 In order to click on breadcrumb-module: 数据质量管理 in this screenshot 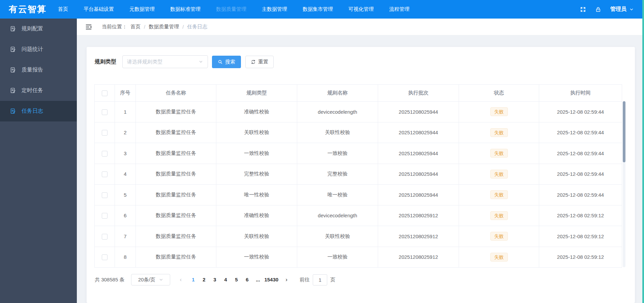, I will do `click(164, 27)`.